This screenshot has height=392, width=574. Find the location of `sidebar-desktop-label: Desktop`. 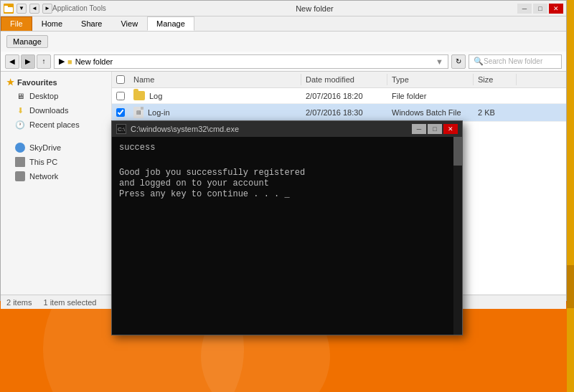

sidebar-desktop-label: Desktop is located at coordinates (44, 96).